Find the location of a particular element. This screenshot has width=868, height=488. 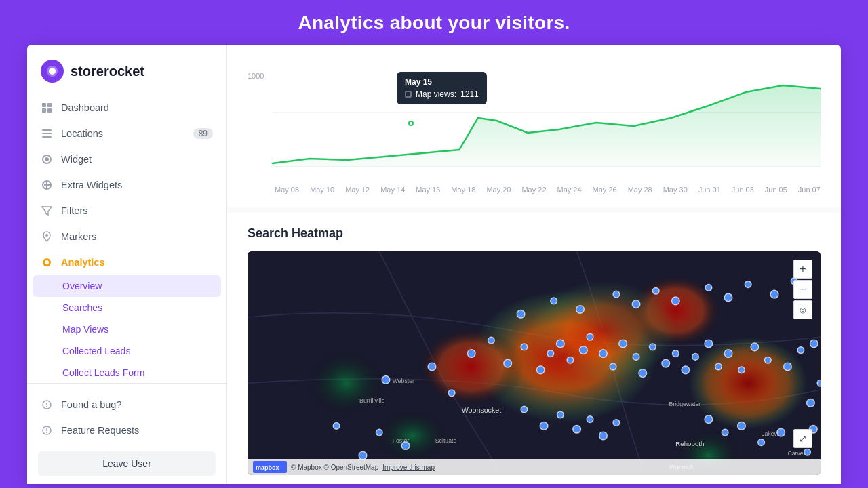

sidebar-item-markers: Markers is located at coordinates (127, 237).